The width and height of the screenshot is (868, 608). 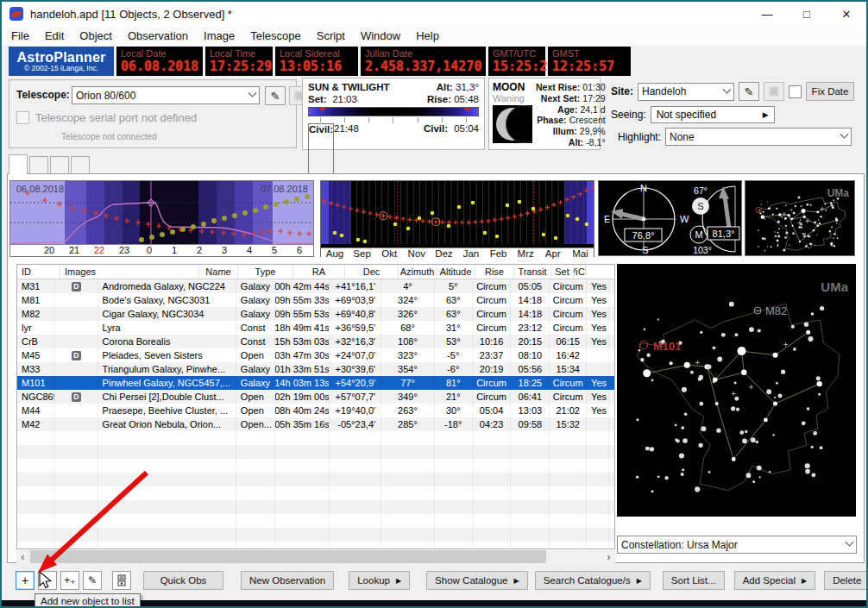 I want to click on column-header: Rise, so click(x=495, y=272).